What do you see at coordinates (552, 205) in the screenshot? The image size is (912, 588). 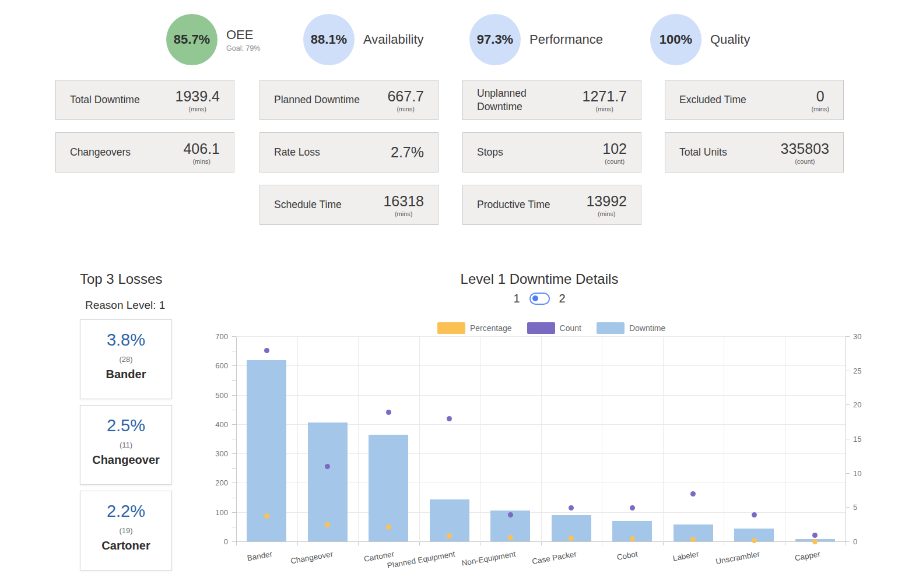 I see `metric-card-productive-time: Productive Time13992(mins)` at bounding box center [552, 205].